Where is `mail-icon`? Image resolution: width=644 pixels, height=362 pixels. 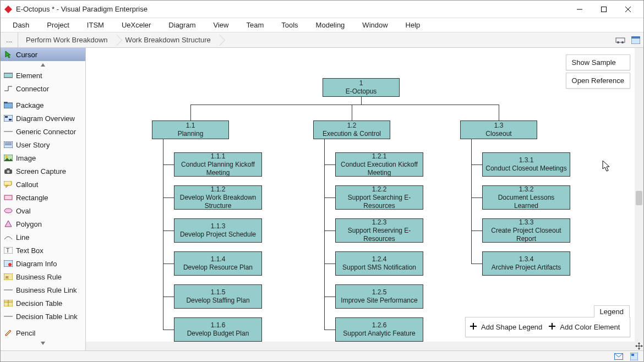
mail-icon is located at coordinates (619, 356).